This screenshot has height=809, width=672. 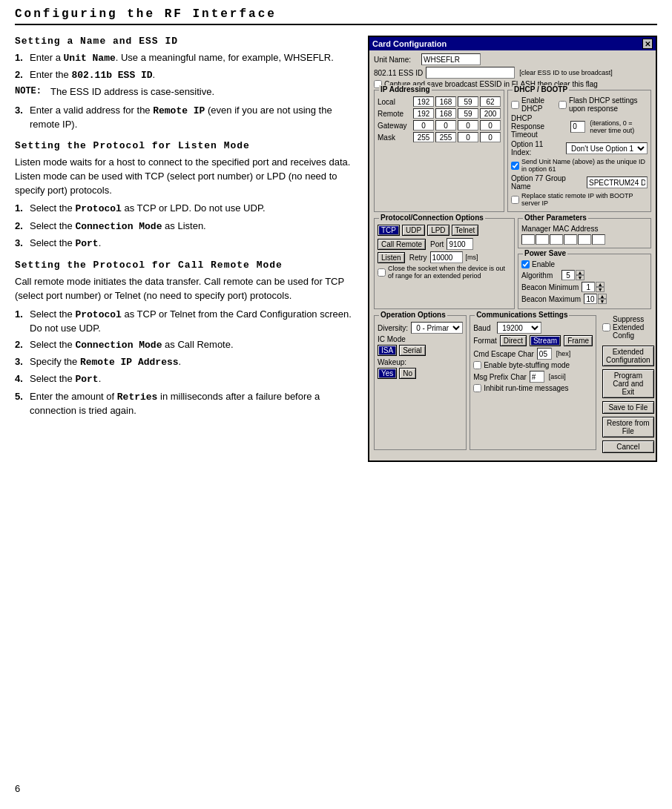 What do you see at coordinates (389, 230) in the screenshot?
I see `tcp-button: TCP` at bounding box center [389, 230].